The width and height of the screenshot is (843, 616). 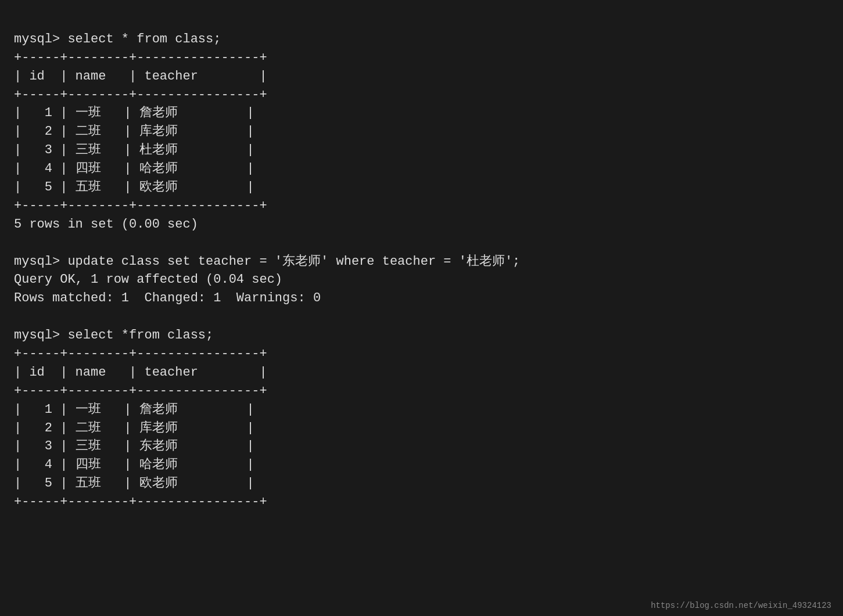 What do you see at coordinates (741, 606) in the screenshot?
I see `url-bar: https://blog.csdn.net/weixin_49324123` at bounding box center [741, 606].